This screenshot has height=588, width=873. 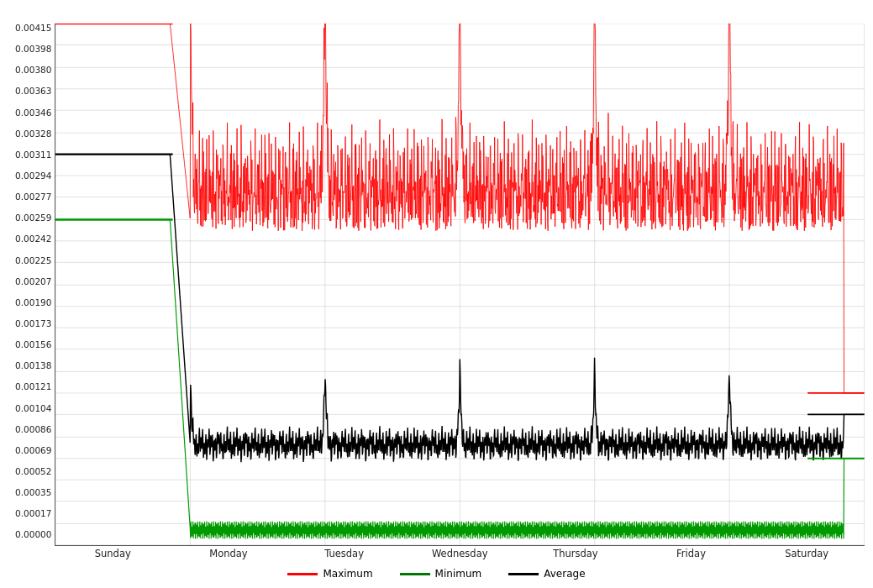 I want to click on y-tick: 0.00242, so click(x=34, y=239).